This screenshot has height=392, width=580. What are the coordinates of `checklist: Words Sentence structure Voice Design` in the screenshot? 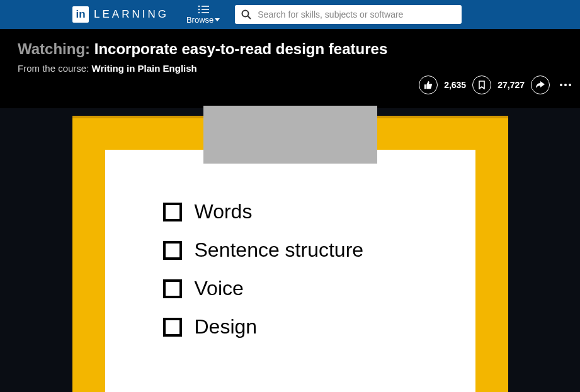 It's located at (263, 277).